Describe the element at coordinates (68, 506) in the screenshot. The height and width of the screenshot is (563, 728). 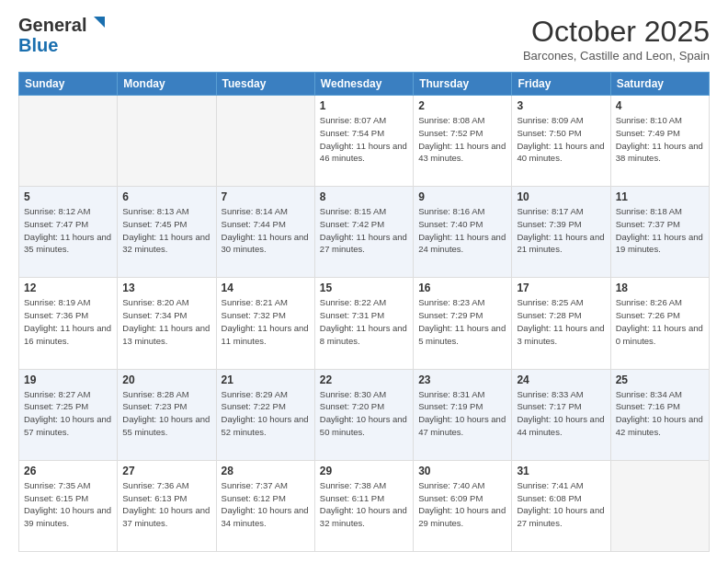
I see `calendar-day-cell: 26Sunrise: 7:35 AMSunset: 6:15 PMDayligh…` at that location.